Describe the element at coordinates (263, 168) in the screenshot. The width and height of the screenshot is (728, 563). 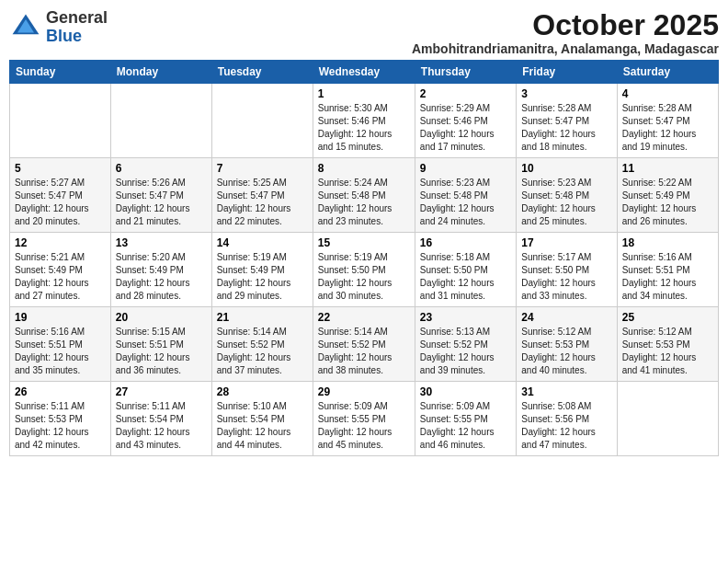
I see `day-number: 7` at that location.